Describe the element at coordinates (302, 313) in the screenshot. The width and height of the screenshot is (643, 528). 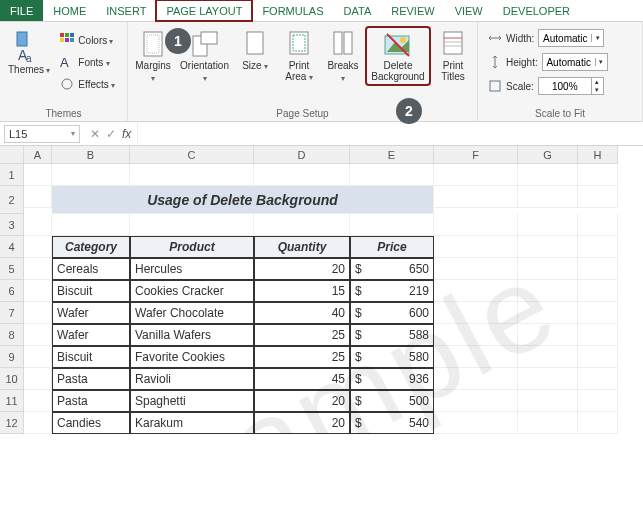
I see `cell: 40` at that location.